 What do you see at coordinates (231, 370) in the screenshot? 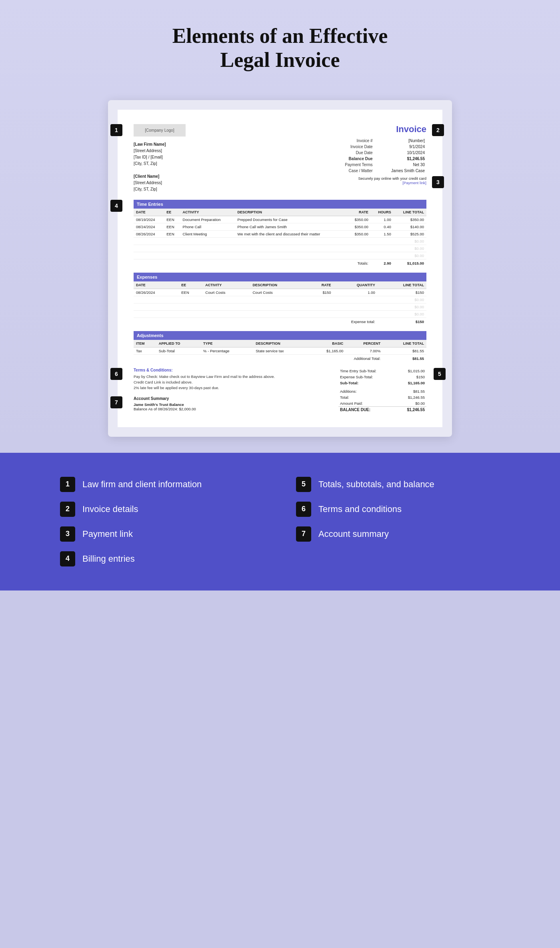
I see `terms-heading: Terms & Conditions:` at bounding box center [231, 370].